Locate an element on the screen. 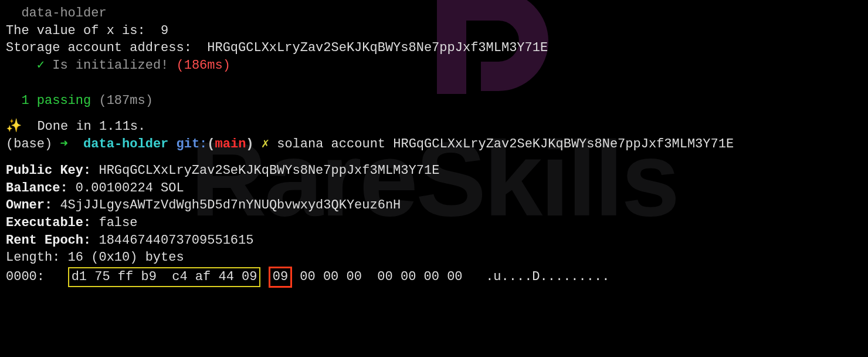 This screenshot has width=868, height=357. account-executable: Executable: false is located at coordinates (434, 223).